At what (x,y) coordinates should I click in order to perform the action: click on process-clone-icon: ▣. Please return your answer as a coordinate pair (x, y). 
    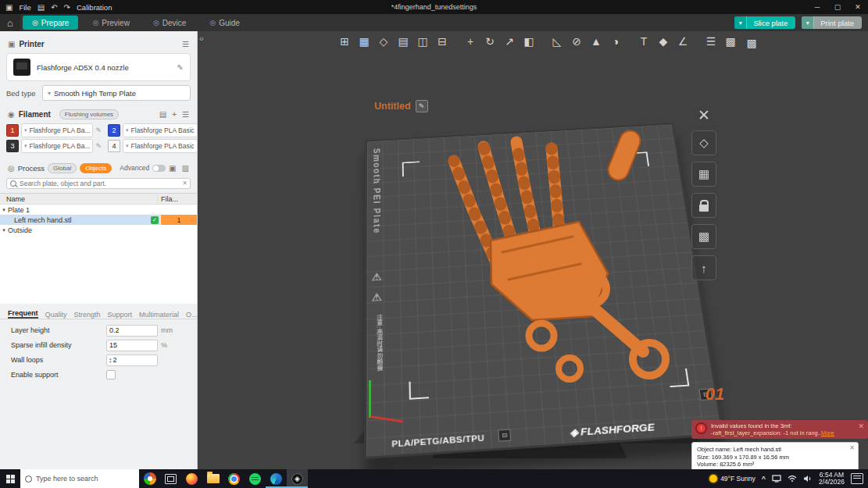
    Looking at the image, I should click on (172, 169).